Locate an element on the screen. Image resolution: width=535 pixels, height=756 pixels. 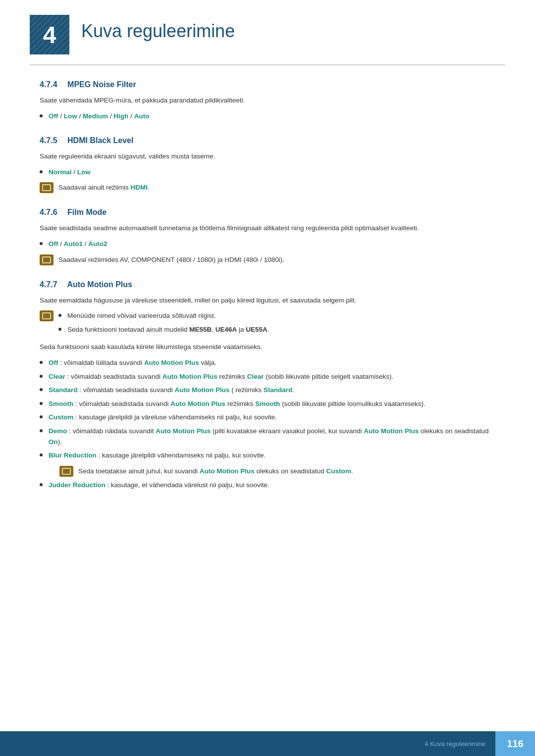
section-475-desc: Saate reguleerida ekraani sügavust, vali… is located at coordinates (268, 156).